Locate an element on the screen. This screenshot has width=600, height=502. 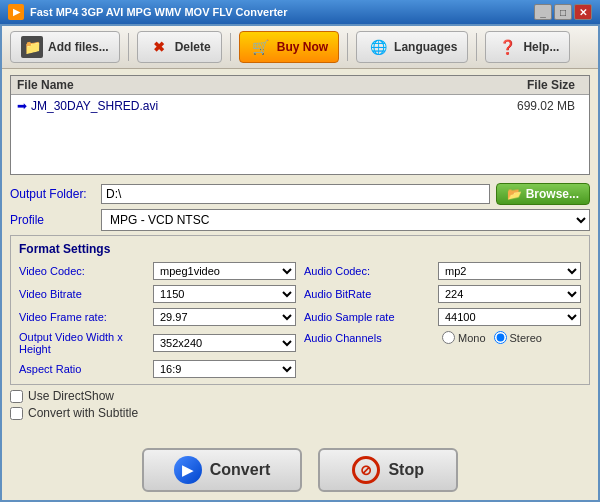
action-bar: ▶ Convert ⊘ Stop is located at coordinates (300, 470).